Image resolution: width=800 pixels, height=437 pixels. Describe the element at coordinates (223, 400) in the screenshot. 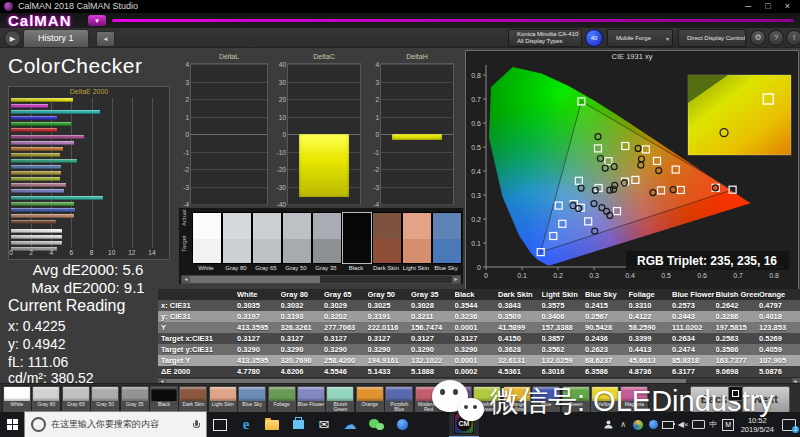

I see `patch-button-light-skin: Light Skin` at that location.